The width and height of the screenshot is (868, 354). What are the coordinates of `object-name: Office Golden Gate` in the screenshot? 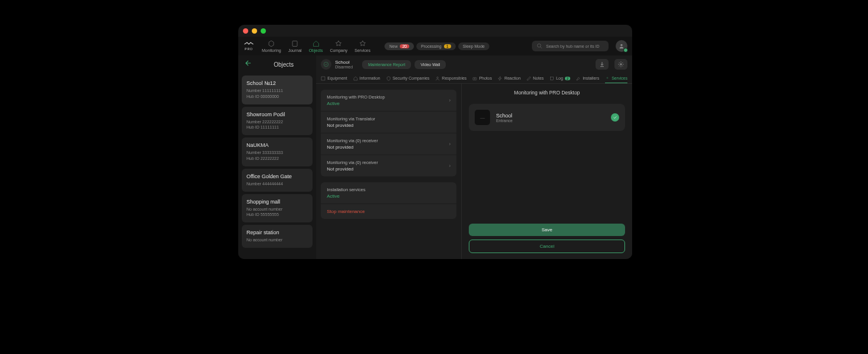 It's located at (277, 176).